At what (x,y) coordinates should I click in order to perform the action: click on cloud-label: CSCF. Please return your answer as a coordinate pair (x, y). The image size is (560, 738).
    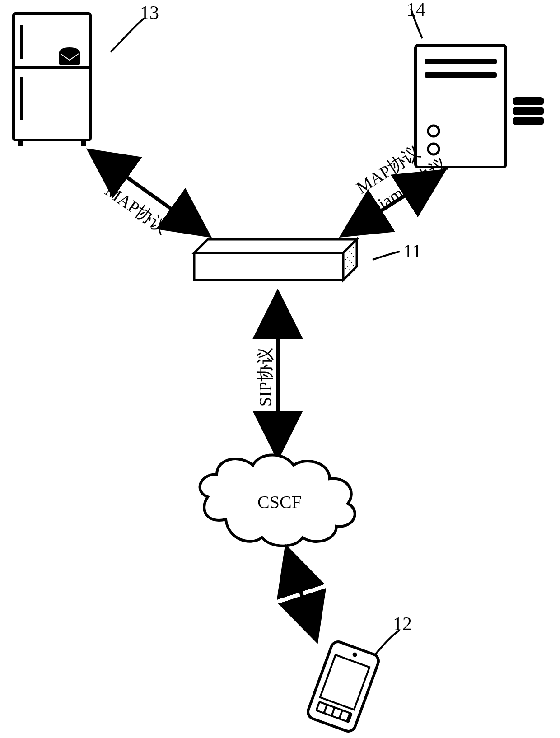
    Looking at the image, I should click on (280, 502).